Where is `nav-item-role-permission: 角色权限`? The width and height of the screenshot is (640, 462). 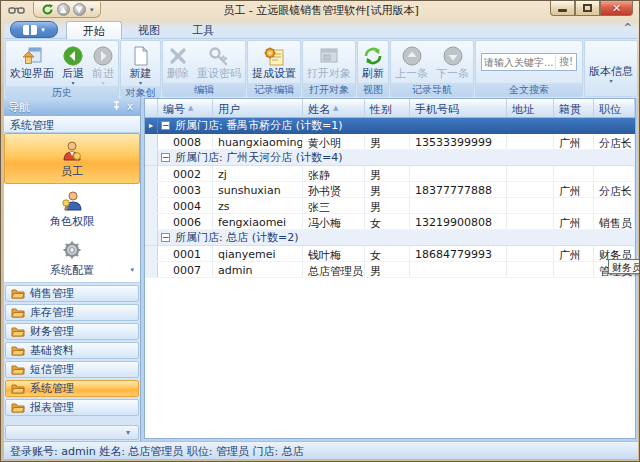
nav-item-role-permission: 角色权限 is located at coordinates (72, 208).